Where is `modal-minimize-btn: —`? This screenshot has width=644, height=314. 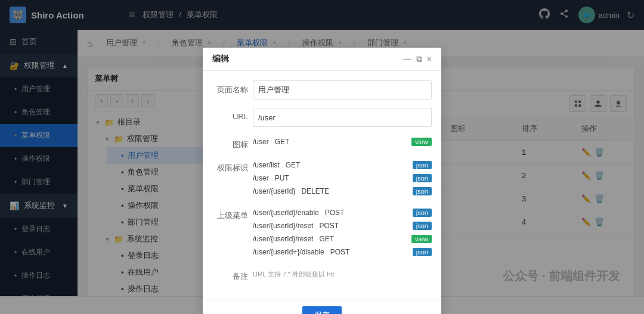 modal-minimize-btn: — is located at coordinates (407, 59).